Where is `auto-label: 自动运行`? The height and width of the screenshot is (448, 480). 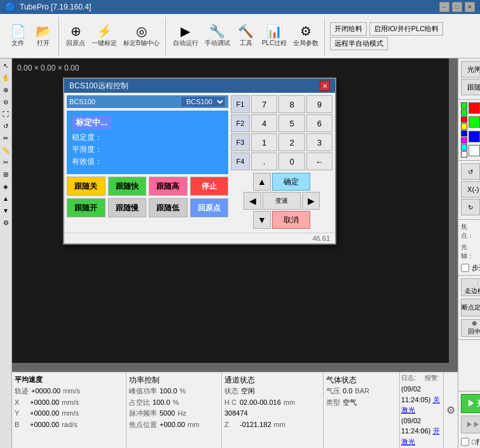 auto-label: 自动运行 is located at coordinates (186, 43).